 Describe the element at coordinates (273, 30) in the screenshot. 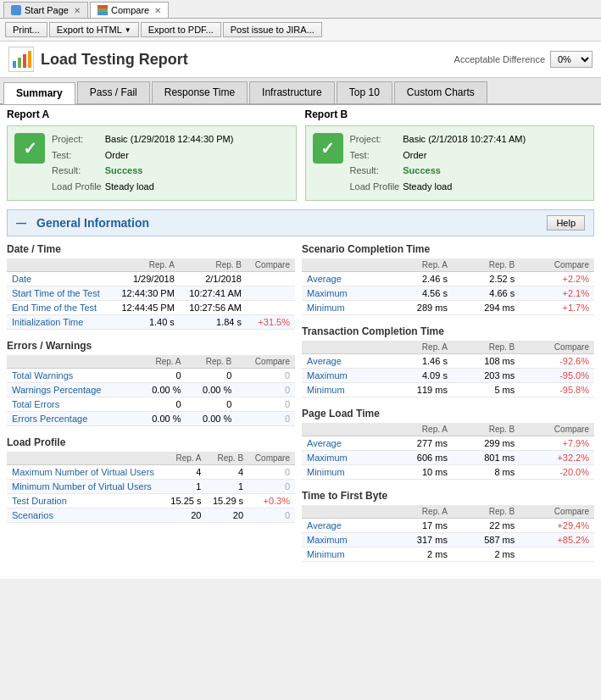

I see `post-jira-label: Post issue to JIRA...` at that location.